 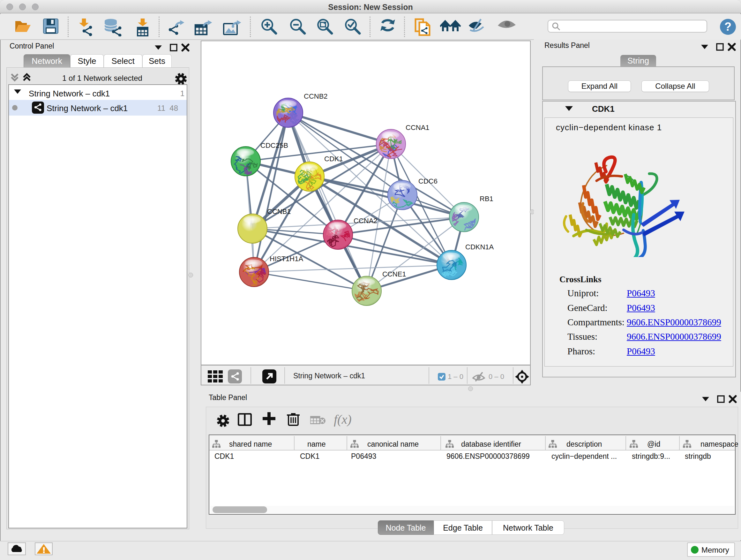 I want to click on svg-text: CDK1, so click(x=334, y=159).